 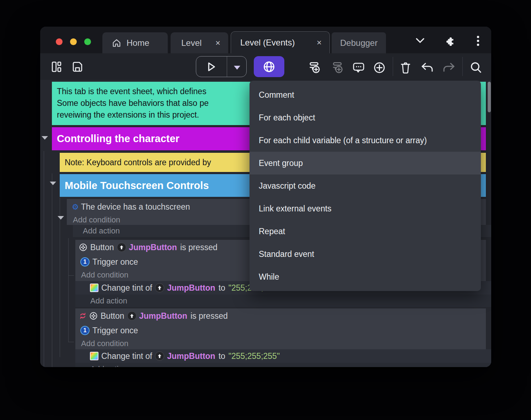 What do you see at coordinates (191, 43) in the screenshot?
I see `tab-level-label: Level` at bounding box center [191, 43].